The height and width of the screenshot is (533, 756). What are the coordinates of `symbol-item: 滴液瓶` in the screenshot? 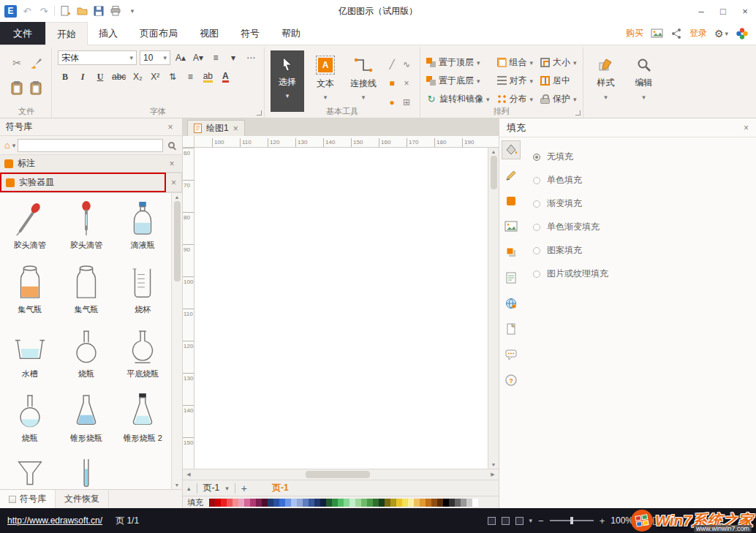 It's located at (143, 228).